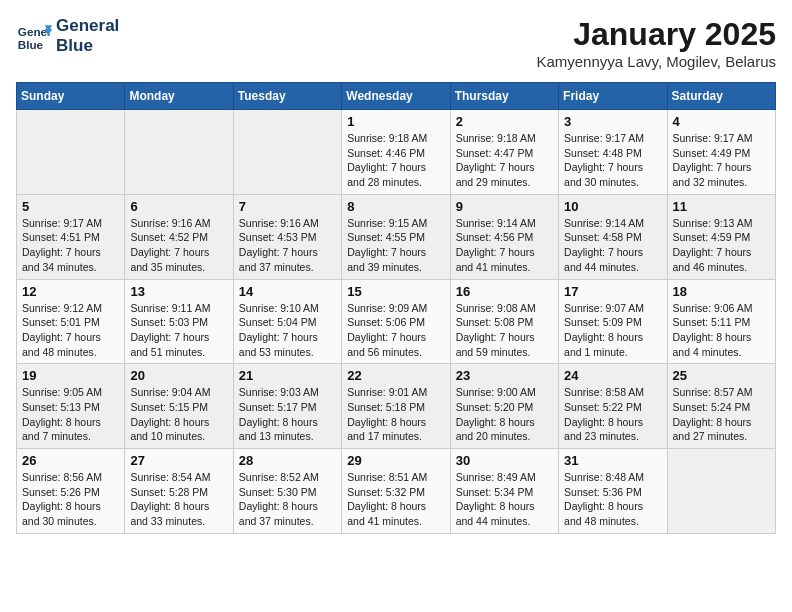 The width and height of the screenshot is (792, 612). I want to click on calendar-cell: 26Sunrise: 8:56 AMSunset: 5:26 PMDayligh…, so click(71, 492).